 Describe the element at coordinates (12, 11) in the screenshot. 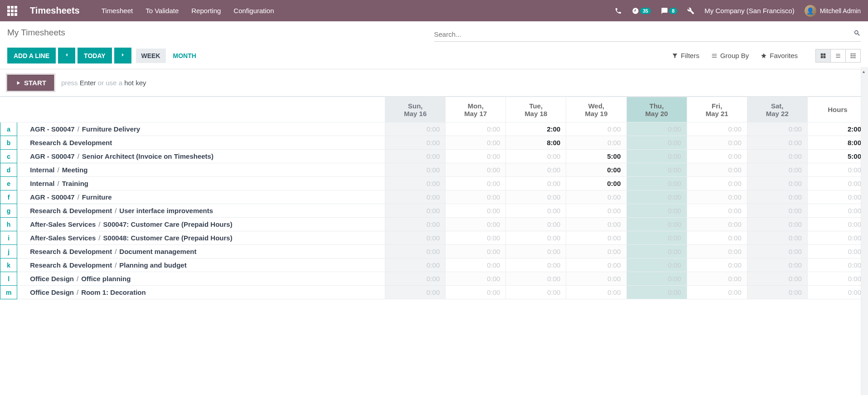

I see `apps-icon` at that location.